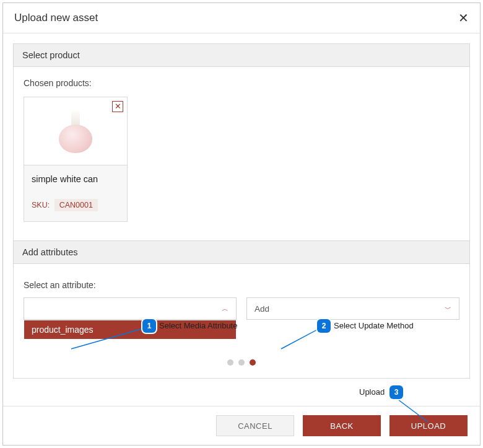 Image resolution: width=483 pixels, height=448 pixels. What do you see at coordinates (242, 252) in the screenshot?
I see `add-attributes-header: Add attributes` at bounding box center [242, 252].